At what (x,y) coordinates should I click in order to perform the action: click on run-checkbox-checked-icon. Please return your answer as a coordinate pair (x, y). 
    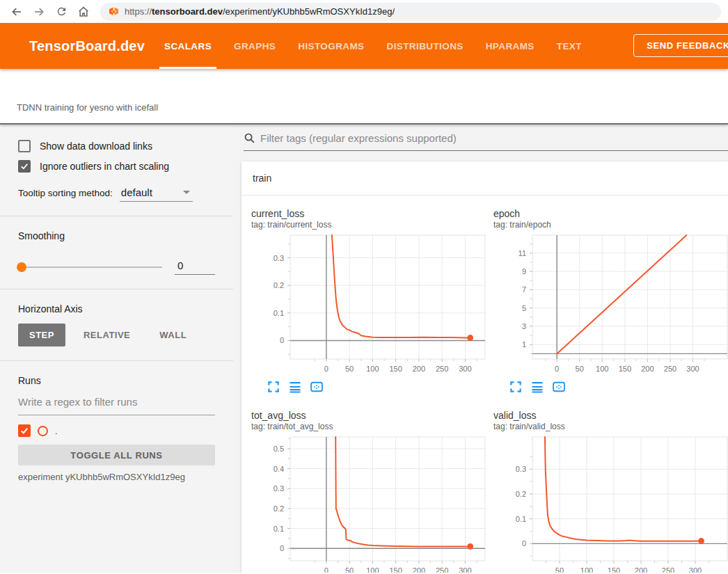
    Looking at the image, I should click on (24, 431).